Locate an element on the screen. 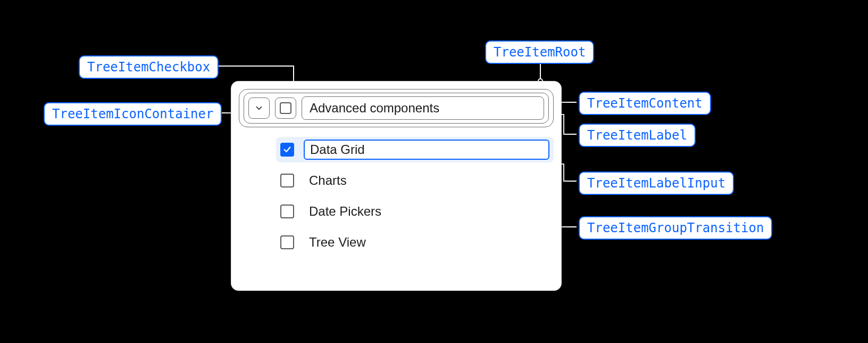 This screenshot has height=343, width=868. callout-tree-item-content: TreeItemContent is located at coordinates (645, 103).